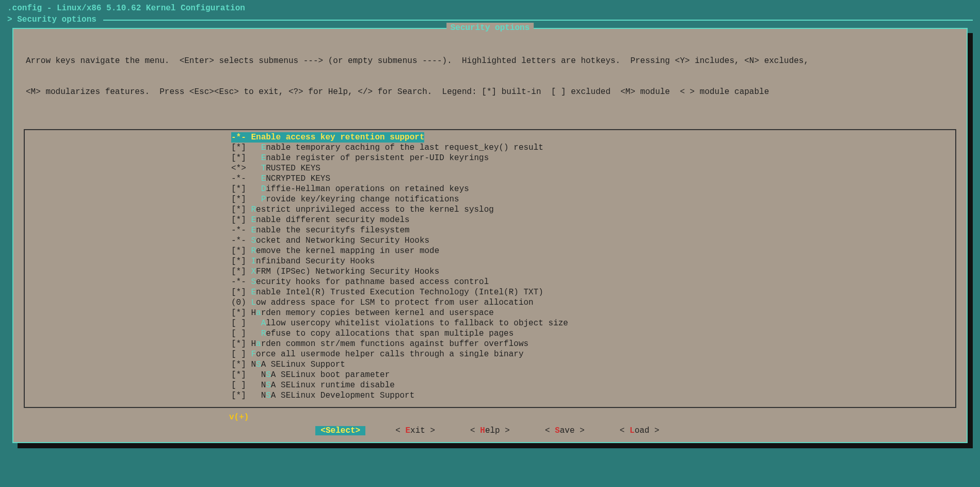 Image resolution: width=980 pixels, height=487 pixels. Describe the element at coordinates (490, 230) in the screenshot. I see `config-option: -*- Enable the securityfs filesystem` at that location.